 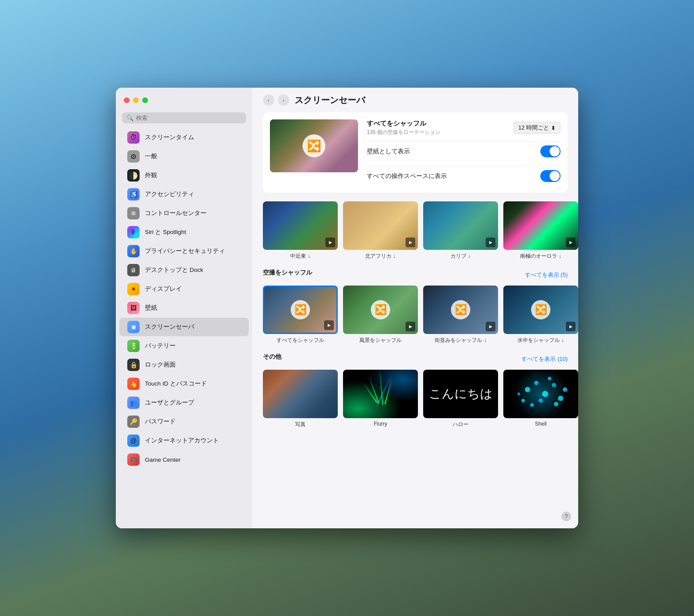 I want to click on controlcenter-icon: ⊞, so click(x=133, y=213).